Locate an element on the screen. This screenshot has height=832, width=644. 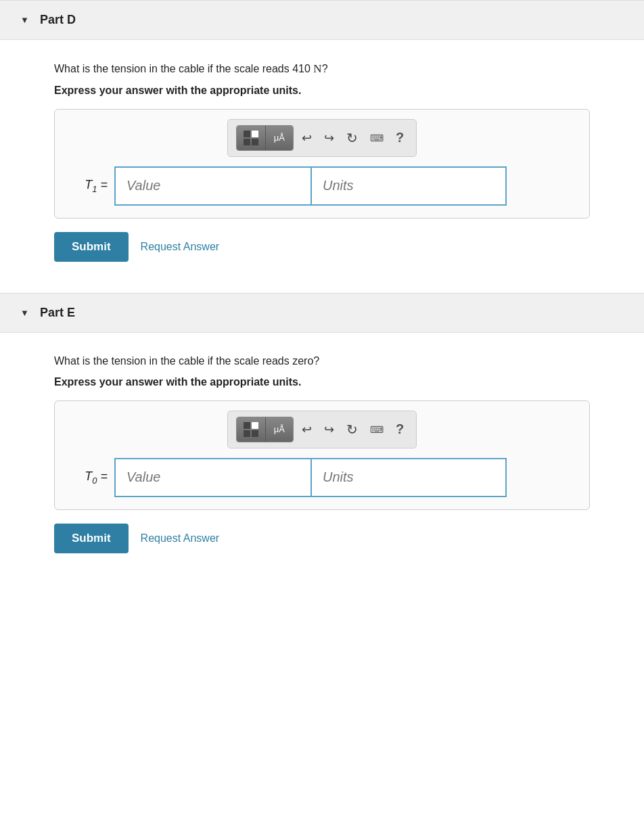
part-d-matrix-btn is located at coordinates (252, 138).